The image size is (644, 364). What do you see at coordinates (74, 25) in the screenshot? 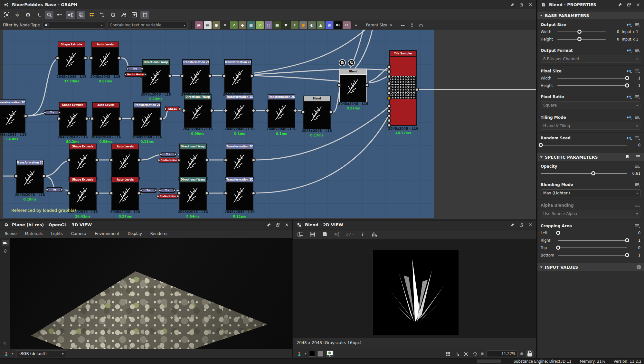
I see `filter-node-type-select: All▾` at bounding box center [74, 25].